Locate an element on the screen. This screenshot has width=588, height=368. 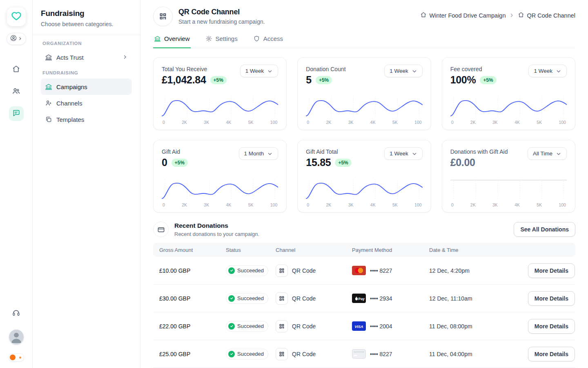
nav-home-button is located at coordinates (16, 70).